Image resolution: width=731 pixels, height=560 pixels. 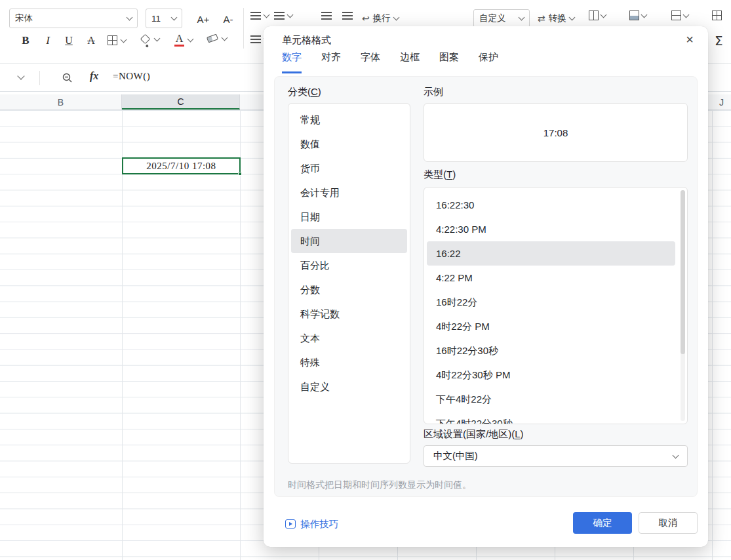 What do you see at coordinates (557, 18) in the screenshot?
I see `convert-label: 转换` at bounding box center [557, 18].